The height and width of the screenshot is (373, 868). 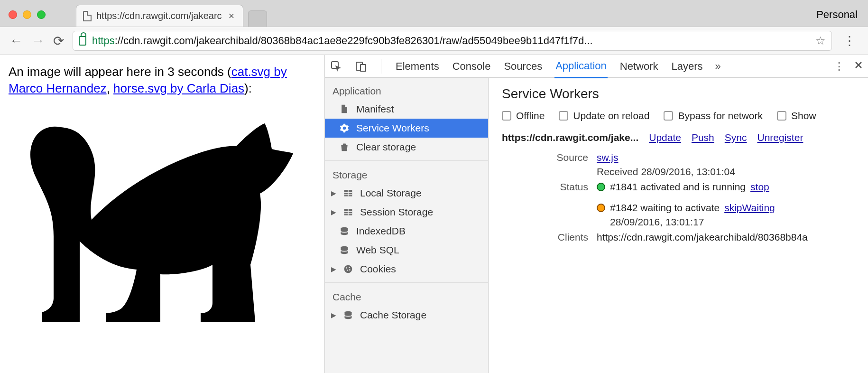 What do you see at coordinates (87, 16) in the screenshot?
I see `file-icon` at bounding box center [87, 16].